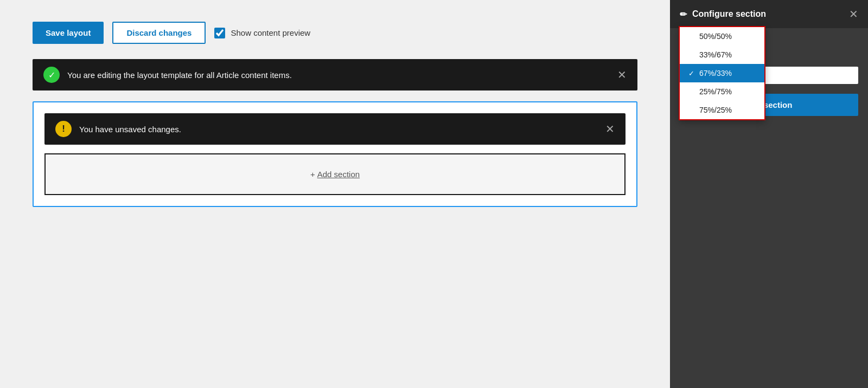 The image size is (868, 388). What do you see at coordinates (723, 14) in the screenshot?
I see `panel-header-title: ✏ Configure section` at bounding box center [723, 14].